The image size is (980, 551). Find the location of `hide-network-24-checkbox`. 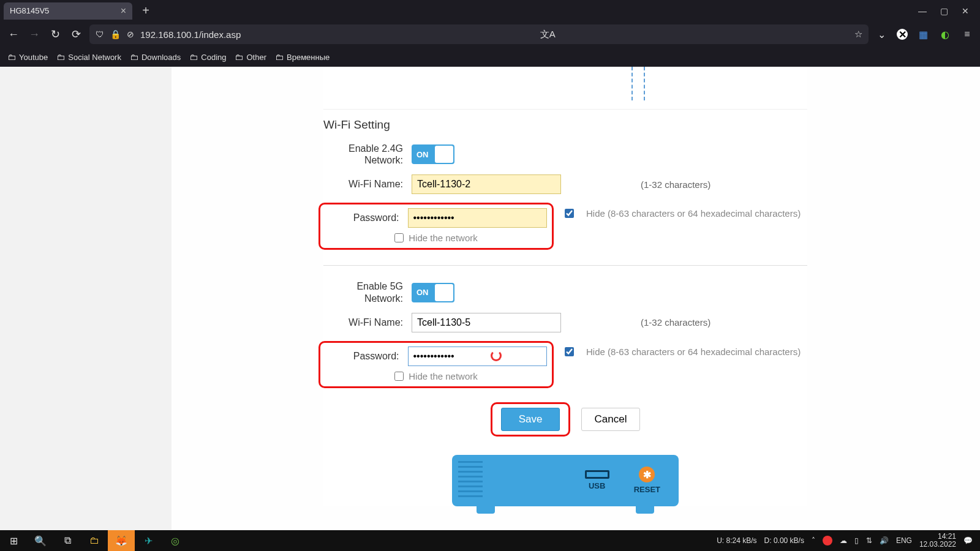

hide-network-24-checkbox is located at coordinates (399, 238).